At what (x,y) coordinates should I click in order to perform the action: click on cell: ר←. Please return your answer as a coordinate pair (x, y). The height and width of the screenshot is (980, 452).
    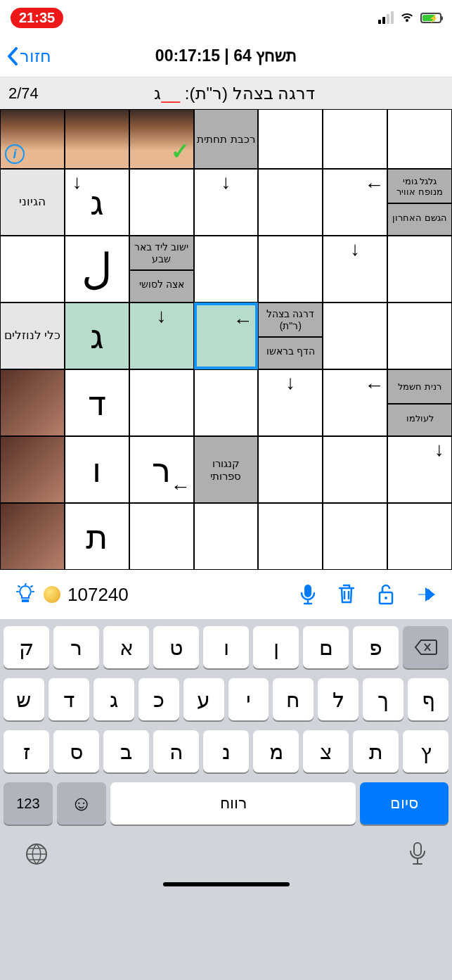
    Looking at the image, I should click on (162, 470).